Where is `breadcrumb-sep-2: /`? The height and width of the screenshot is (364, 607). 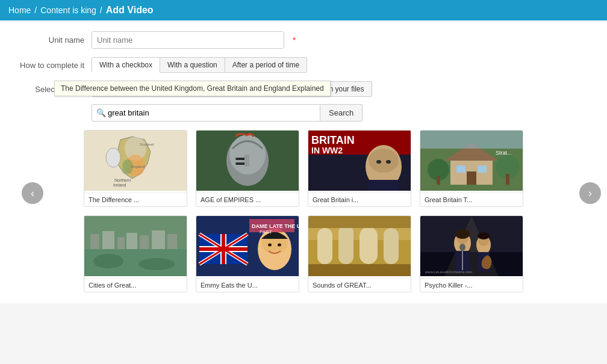 breadcrumb-sep-2: / is located at coordinates (101, 10).